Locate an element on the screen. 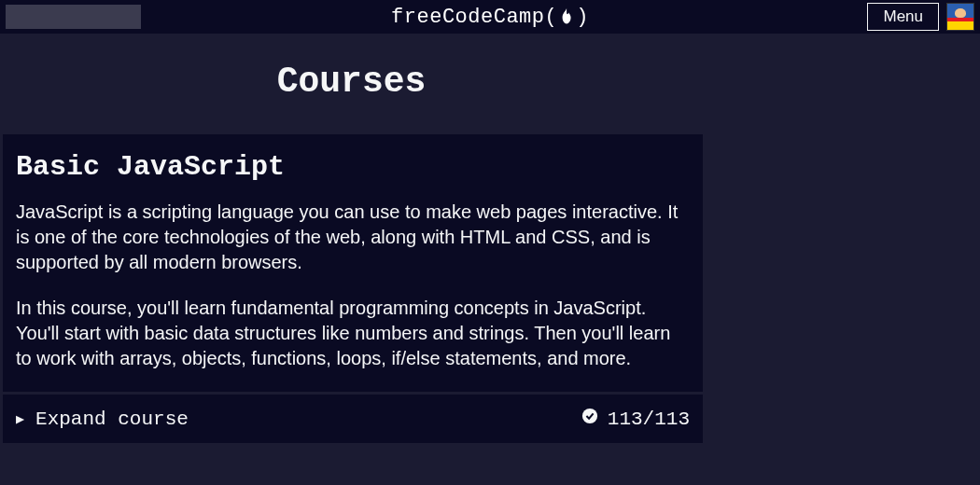 Image resolution: width=980 pixels, height=485 pixels. header: freeCodeCamp( ) Menu is located at coordinates (490, 17).